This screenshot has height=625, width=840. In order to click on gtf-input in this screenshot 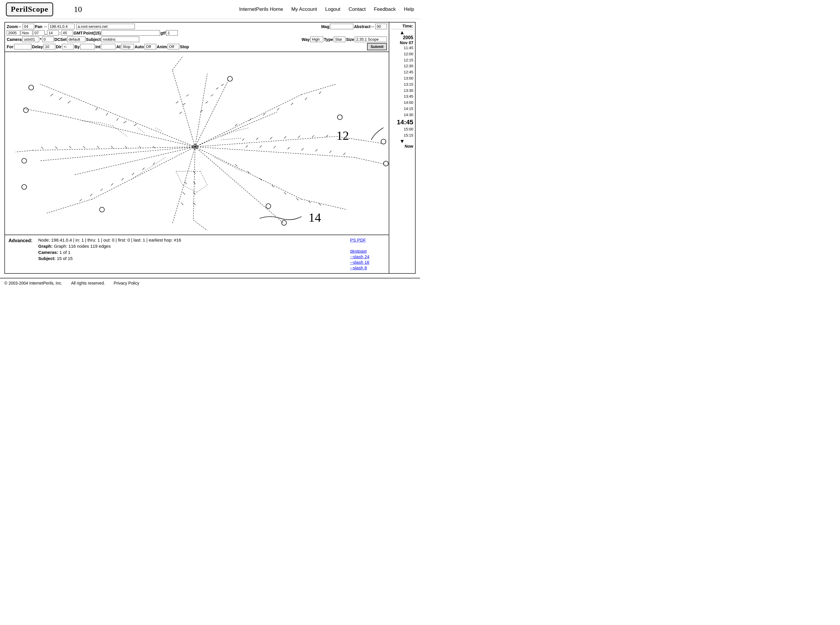, I will do `click(172, 33)`.